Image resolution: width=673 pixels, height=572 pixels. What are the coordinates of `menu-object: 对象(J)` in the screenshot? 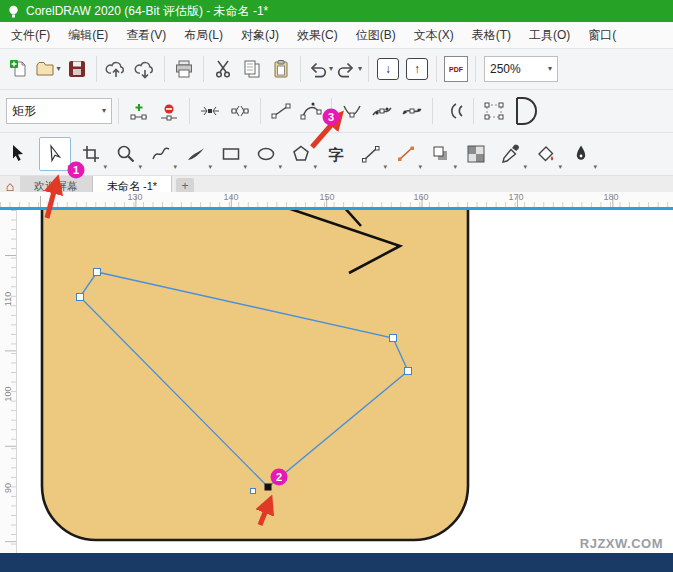 It's located at (260, 36).